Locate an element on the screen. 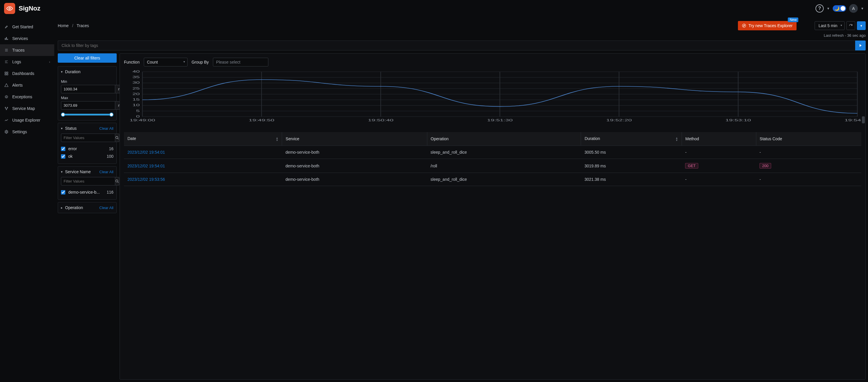 This screenshot has width=868, height=382. filter-head-status: ▾ Status Clear All is located at coordinates (87, 128).